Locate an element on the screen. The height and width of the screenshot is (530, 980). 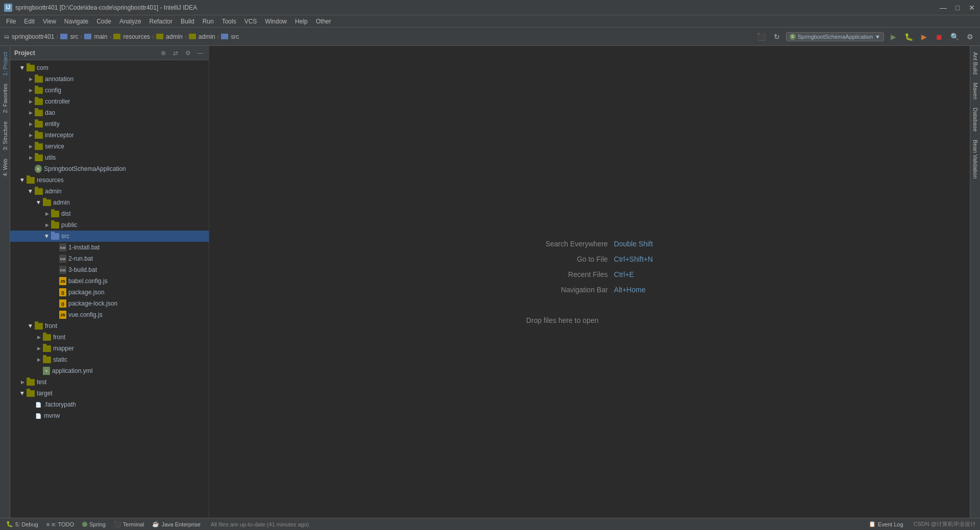
tree-label-admin2: admin is located at coordinates (61, 203).